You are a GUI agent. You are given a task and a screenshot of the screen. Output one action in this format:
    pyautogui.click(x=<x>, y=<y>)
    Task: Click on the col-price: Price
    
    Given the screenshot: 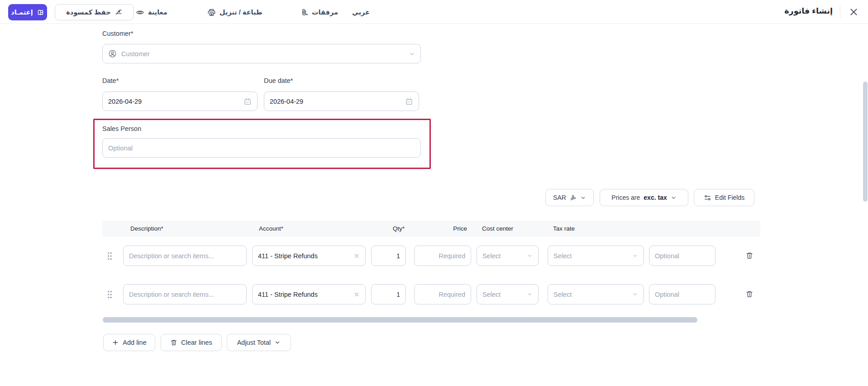 What is the action you would take?
    pyautogui.click(x=444, y=228)
    